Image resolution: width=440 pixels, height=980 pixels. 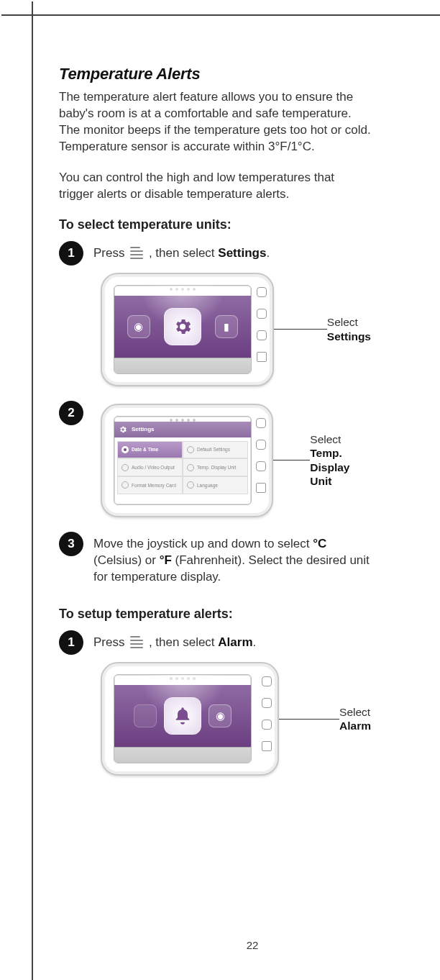 What do you see at coordinates (216, 468) in the screenshot?
I see `cell-label: Temp. Display Unit` at bounding box center [216, 468].